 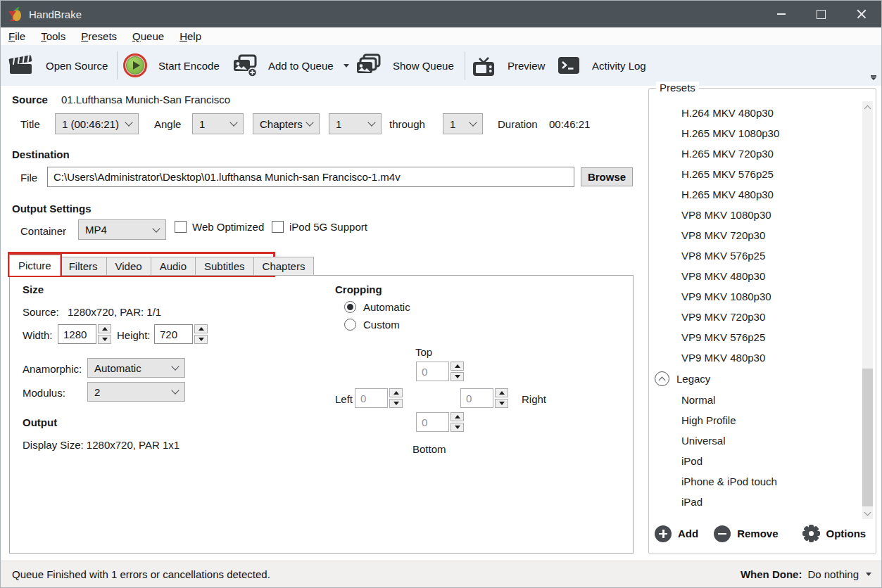 What do you see at coordinates (869, 574) in the screenshot?
I see `dropdown-caret-icon` at bounding box center [869, 574].